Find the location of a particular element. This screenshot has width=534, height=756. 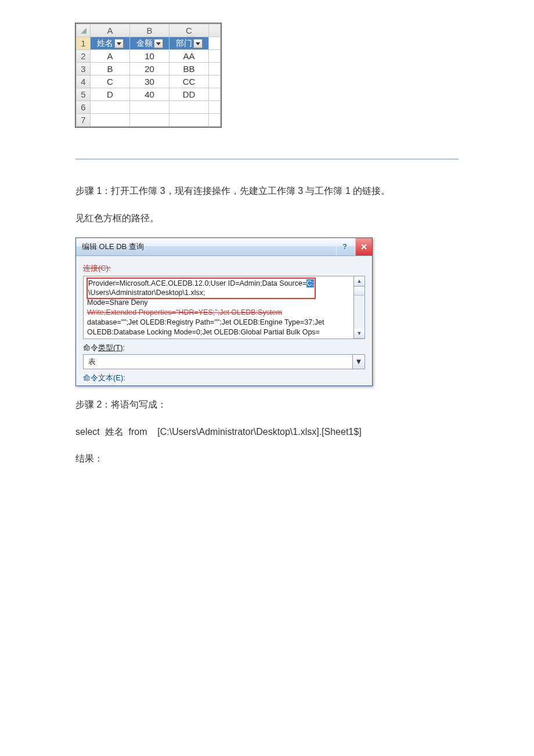

conn-text-highlight: C: is located at coordinates (310, 283).